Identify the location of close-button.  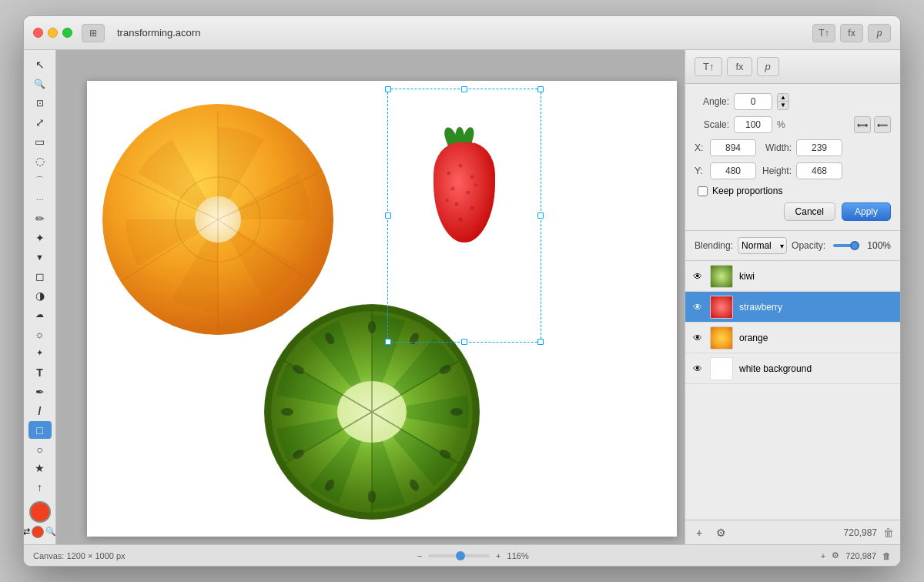
(38, 32).